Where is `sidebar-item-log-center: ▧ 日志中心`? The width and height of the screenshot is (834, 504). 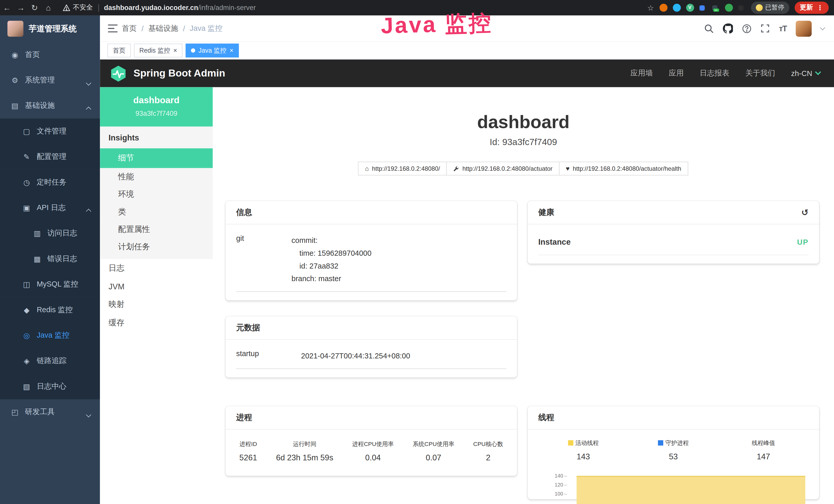
sidebar-item-log-center: ▧ 日志中心 is located at coordinates (50, 386).